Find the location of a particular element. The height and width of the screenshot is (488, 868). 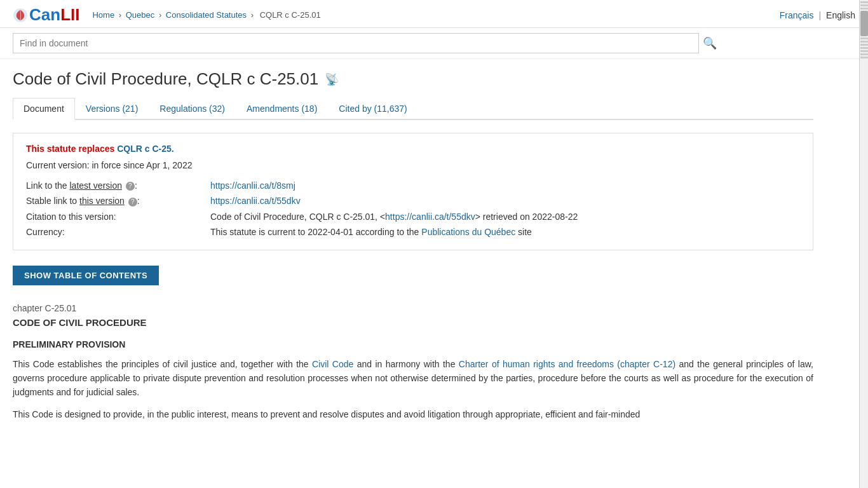

stable-link-url: https://canlii.ca/t/55dkv is located at coordinates (505, 201).